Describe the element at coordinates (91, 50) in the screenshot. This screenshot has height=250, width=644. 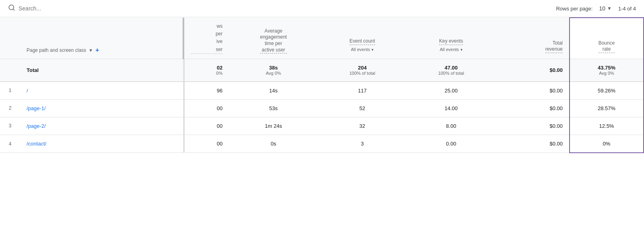
I see `page-path-dropdown-icon: ▼` at that location.